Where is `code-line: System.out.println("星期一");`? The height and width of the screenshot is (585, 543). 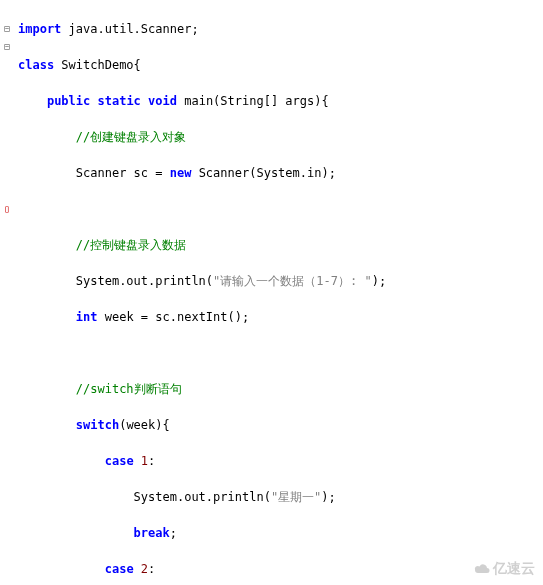 code-line: System.out.println("星期一"); is located at coordinates (278, 497).